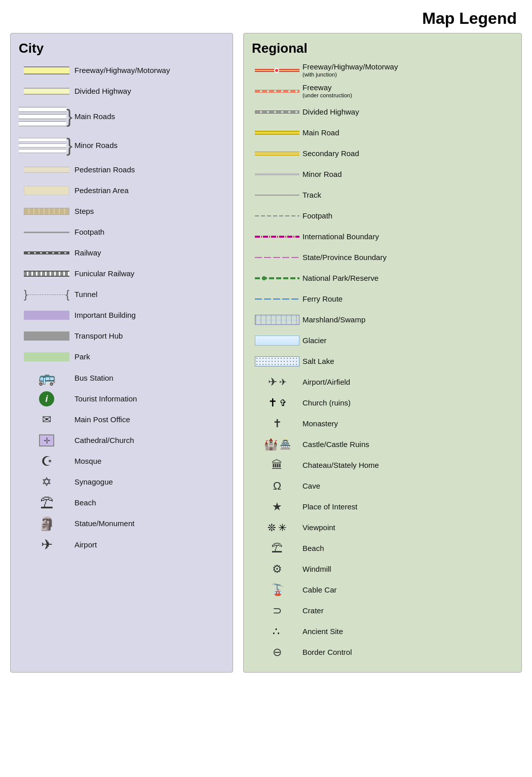 Image resolution: width=532 pixels, height=777 pixels. I want to click on list-item: ⛱ Beach, so click(383, 548).